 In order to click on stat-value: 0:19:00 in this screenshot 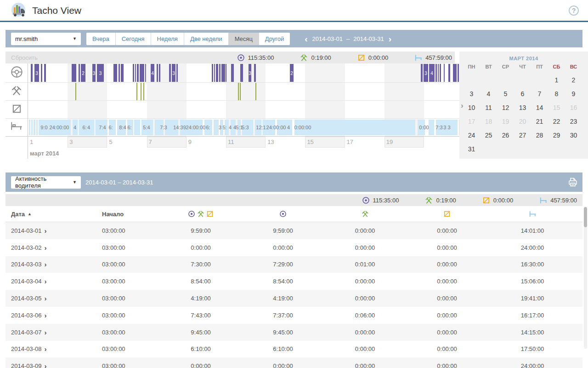, I will do `click(321, 58)`.